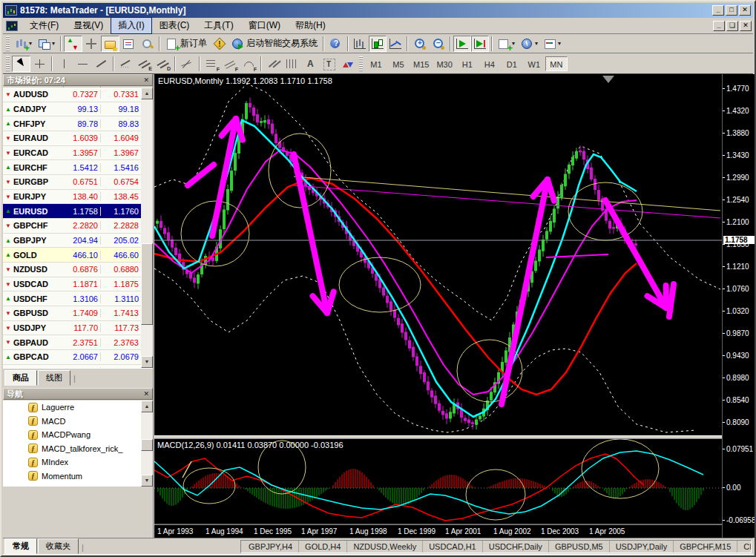 The height and width of the screenshot is (557, 756). I want to click on quote-row-EURGBP: ▼EURGBP0.67510.6754, so click(72, 182).